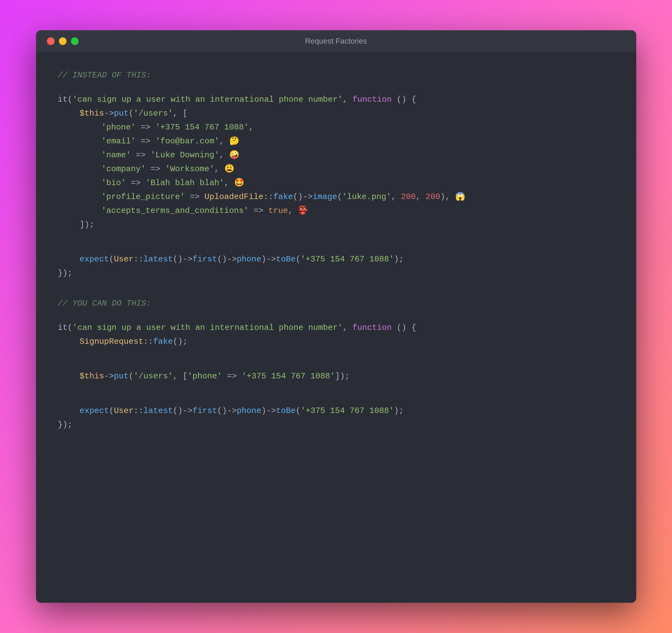 The height and width of the screenshot is (633, 672). Describe the element at coordinates (336, 342) in the screenshot. I see `signup-request-line: SignupRequest::fake();` at that location.